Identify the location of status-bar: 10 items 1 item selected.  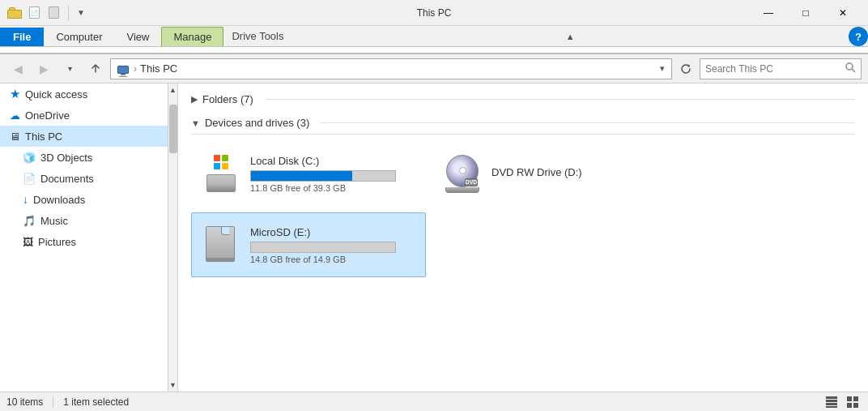
(434, 401).